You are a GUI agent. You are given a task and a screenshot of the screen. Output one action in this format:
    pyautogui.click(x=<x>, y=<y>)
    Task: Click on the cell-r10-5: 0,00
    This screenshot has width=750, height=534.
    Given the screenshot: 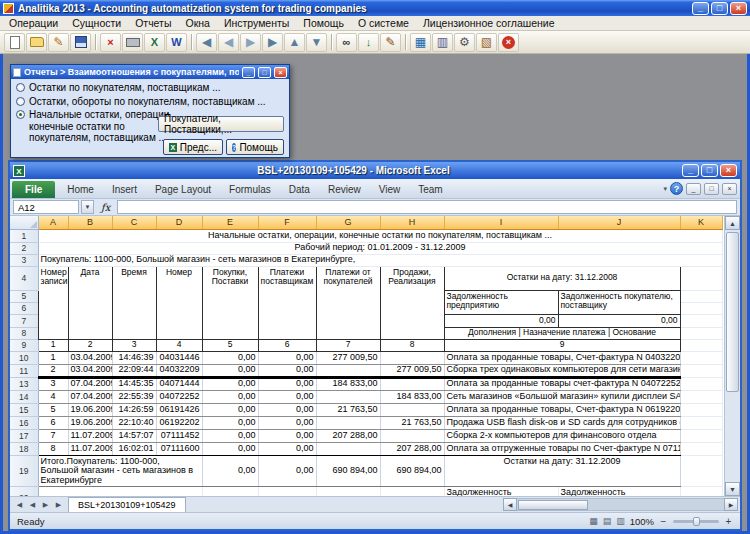 What is the action you would take?
    pyautogui.click(x=287, y=358)
    